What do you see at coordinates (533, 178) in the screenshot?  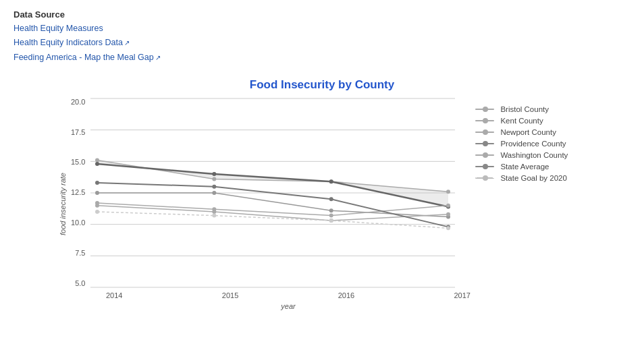 I see `legend-label: State Goal by 2020` at bounding box center [533, 178].